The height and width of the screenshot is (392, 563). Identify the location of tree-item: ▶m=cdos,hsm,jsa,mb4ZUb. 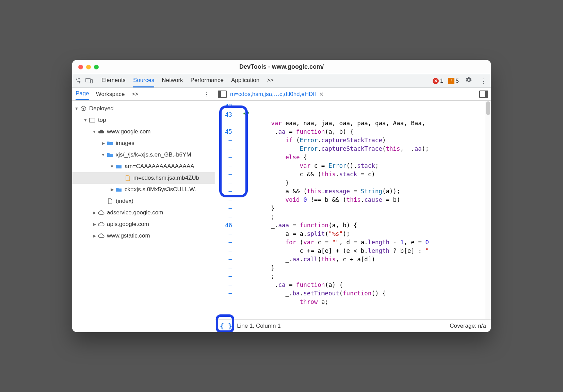
(144, 178).